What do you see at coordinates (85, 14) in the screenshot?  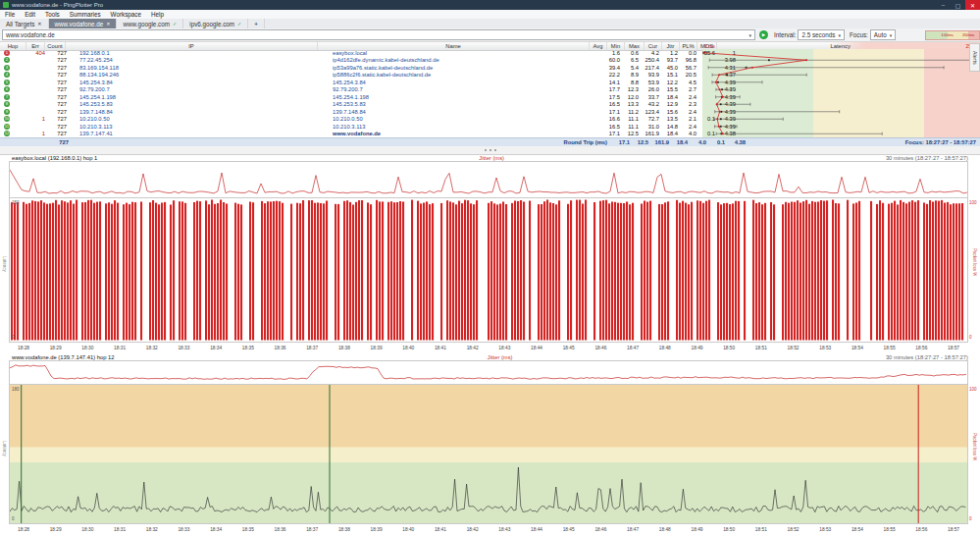 I see `menu-summaries: Summaries` at bounding box center [85, 14].